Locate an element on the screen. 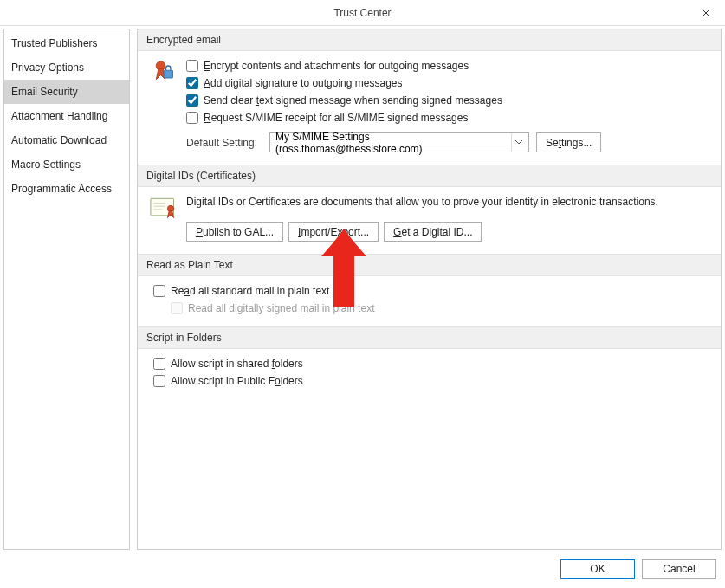 The image size is (725, 588). section-header-script: Script in Folders is located at coordinates (430, 338).